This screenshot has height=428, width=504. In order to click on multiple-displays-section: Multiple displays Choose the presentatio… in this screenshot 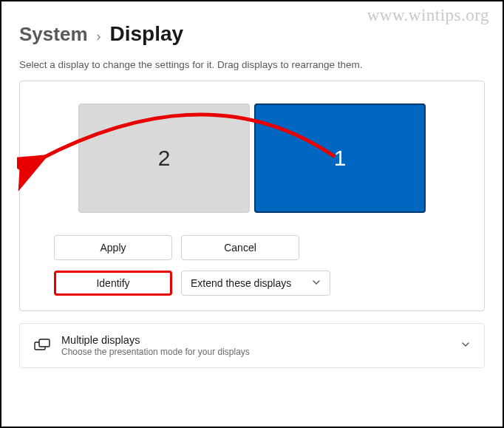, I will do `click(252, 346)`.